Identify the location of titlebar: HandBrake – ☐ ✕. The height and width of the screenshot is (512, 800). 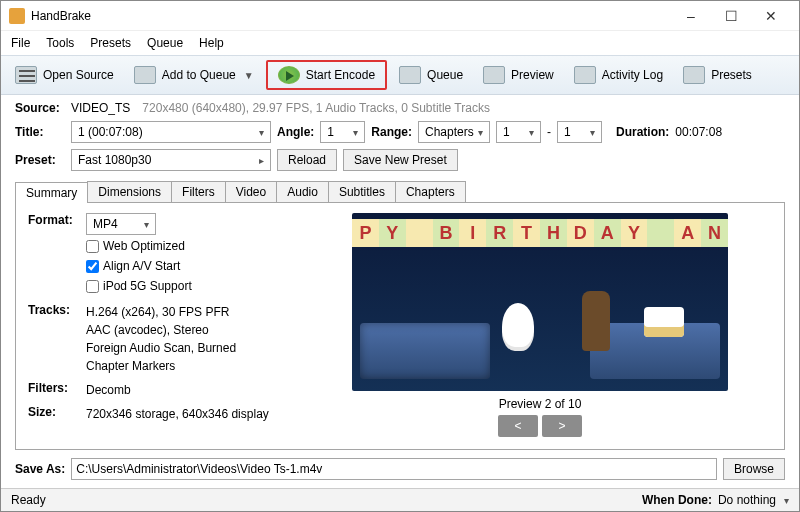
(400, 16).